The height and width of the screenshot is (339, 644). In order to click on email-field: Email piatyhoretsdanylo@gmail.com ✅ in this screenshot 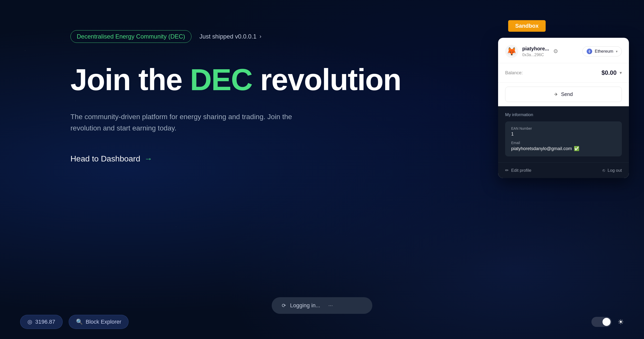, I will do `click(564, 146)`.